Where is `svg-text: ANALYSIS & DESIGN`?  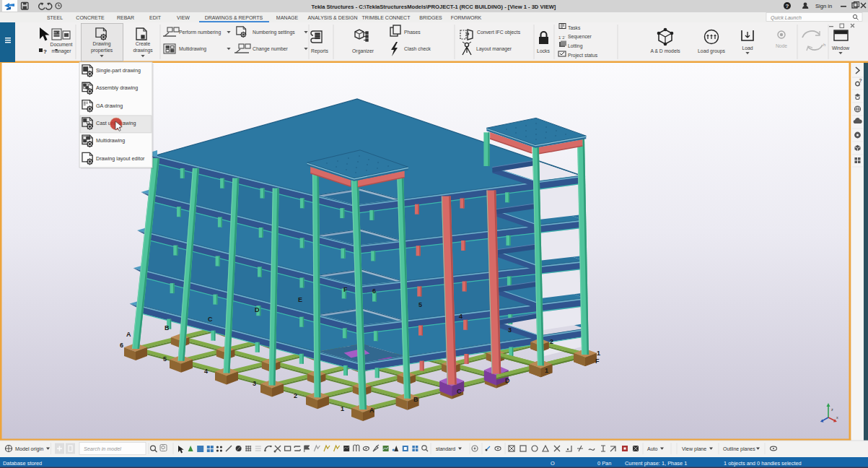 svg-text: ANALYSIS & DESIGN is located at coordinates (332, 17).